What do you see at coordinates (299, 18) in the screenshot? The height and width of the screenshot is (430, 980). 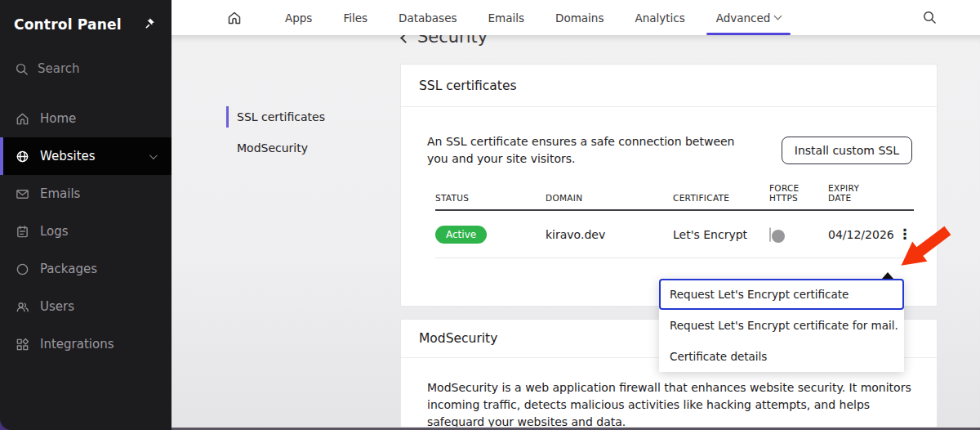 I see `tab-apps: Apps` at bounding box center [299, 18].